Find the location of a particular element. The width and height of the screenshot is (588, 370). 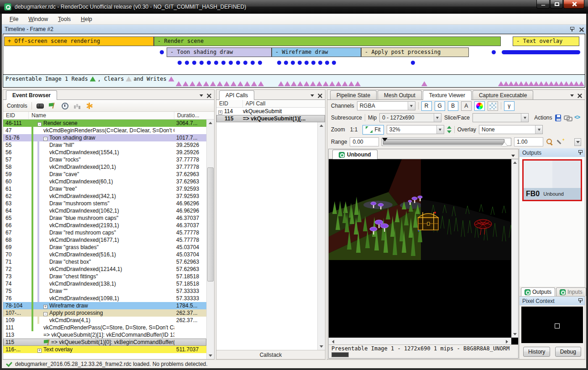

event-row-66: 66vkCmdDrawIndexed(2193,1)46.37037 is located at coordinates (105, 225).